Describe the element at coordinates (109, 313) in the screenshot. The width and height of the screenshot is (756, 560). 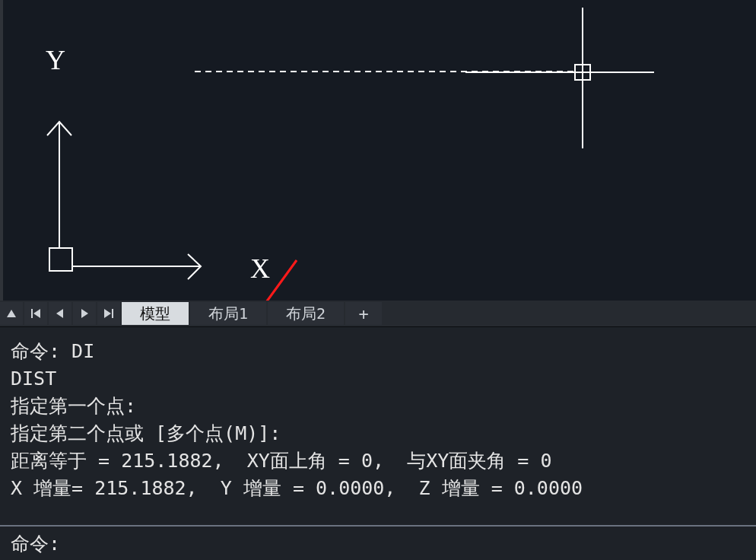
I see `tabs-last-icon` at that location.